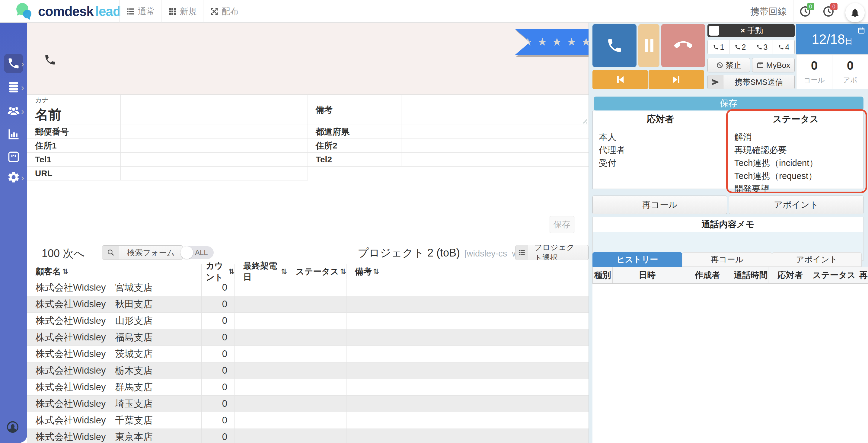 The width and height of the screenshot is (868, 443). I want to click on history-header-type: 種別, so click(602, 275).